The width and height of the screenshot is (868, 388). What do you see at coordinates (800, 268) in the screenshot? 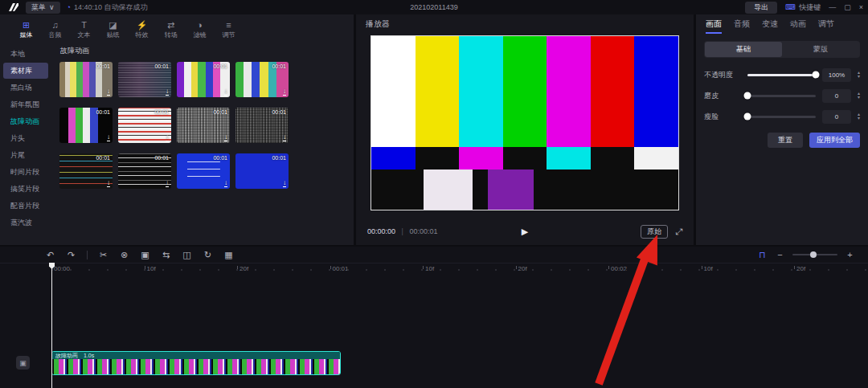
I see `ruler-label: 20f` at bounding box center [800, 268].